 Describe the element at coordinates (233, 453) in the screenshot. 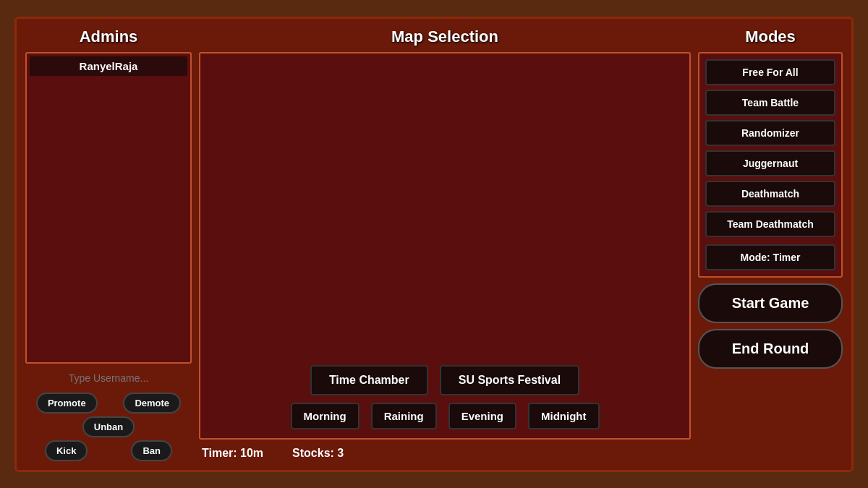

I see `timer-label: Timer: 10m` at that location.